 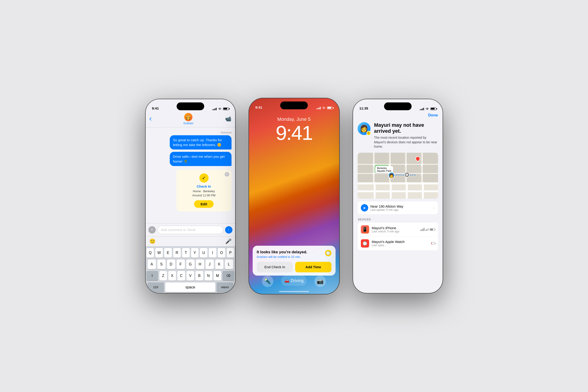 I want to click on key-delete: ⌫, so click(x=228, y=276).